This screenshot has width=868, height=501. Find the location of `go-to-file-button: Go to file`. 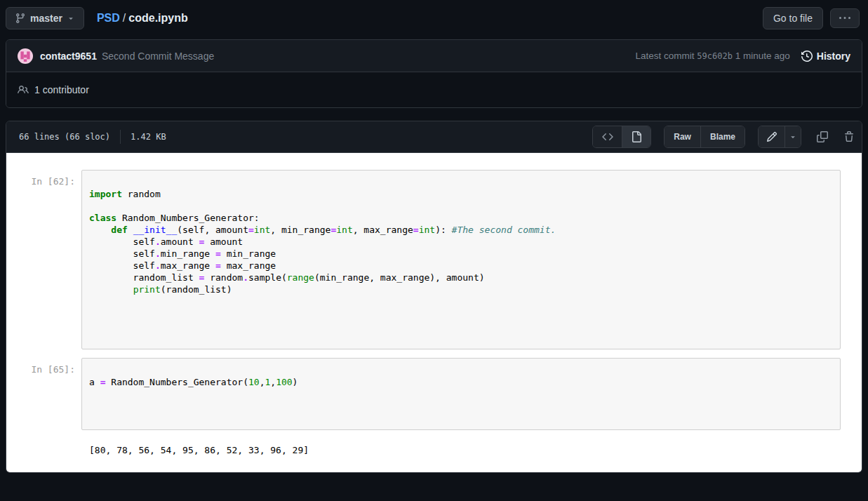

go-to-file-button: Go to file is located at coordinates (793, 18).